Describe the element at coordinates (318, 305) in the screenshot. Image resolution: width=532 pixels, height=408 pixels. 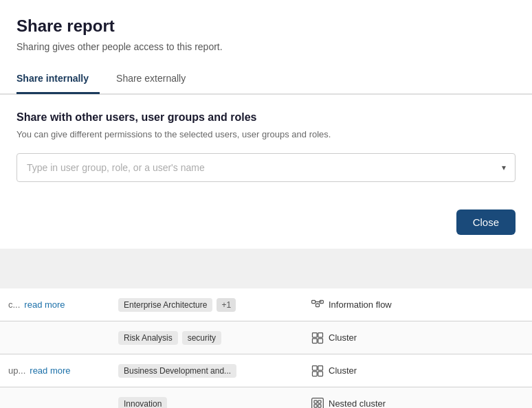
I see `information-flow-icon` at that location.